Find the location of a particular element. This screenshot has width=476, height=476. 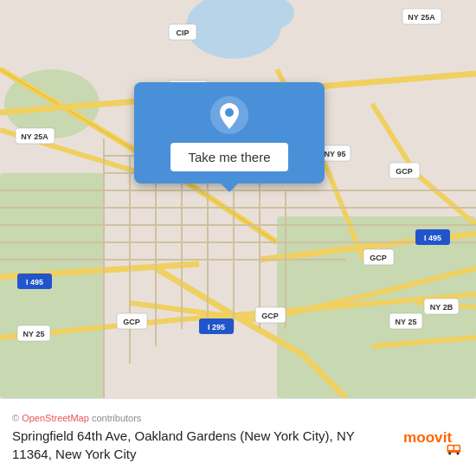

address-text: Springfield 64th Ave, Oakland Gardens (N… is located at coordinates (203, 445).